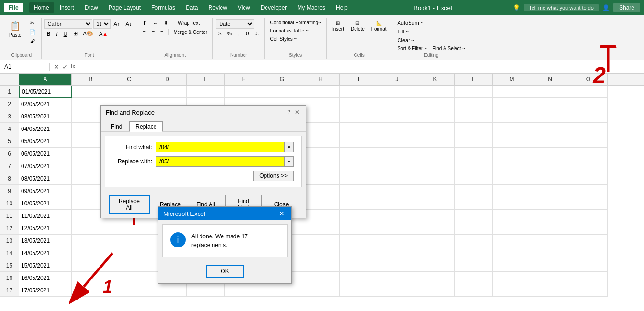 This screenshot has height=311, width=644. I want to click on wrap-text-button: Wrap Text, so click(189, 23).